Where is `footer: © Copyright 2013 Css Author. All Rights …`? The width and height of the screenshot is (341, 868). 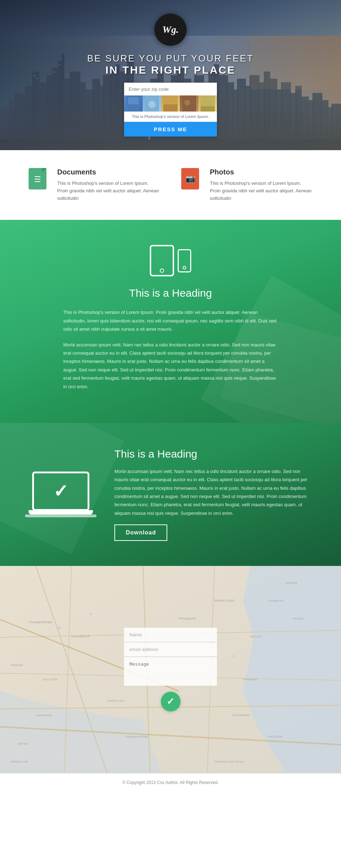
footer: © Copyright 2013 Css Author. All Rights … is located at coordinates (170, 782).